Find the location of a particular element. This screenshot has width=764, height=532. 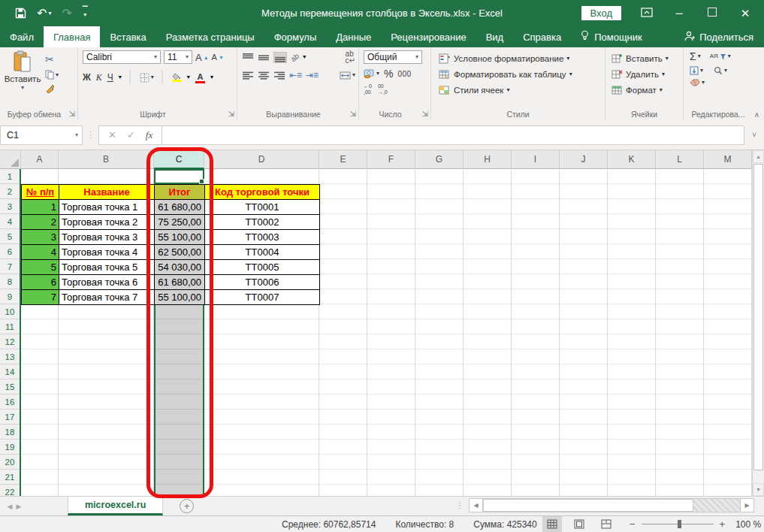

sheet-tab: microexcel.ru is located at coordinates (116, 506).